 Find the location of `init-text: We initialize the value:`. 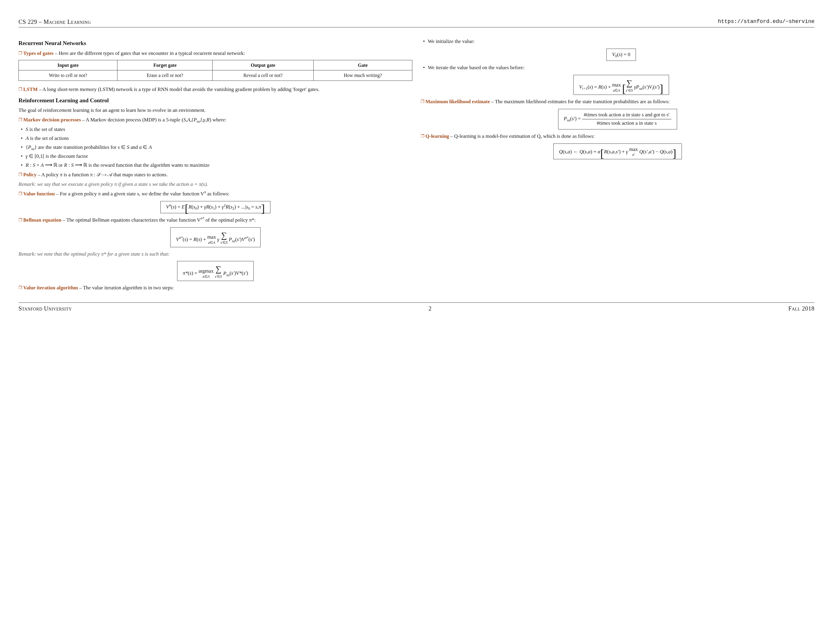

init-text: We initialize the value: is located at coordinates (451, 41).